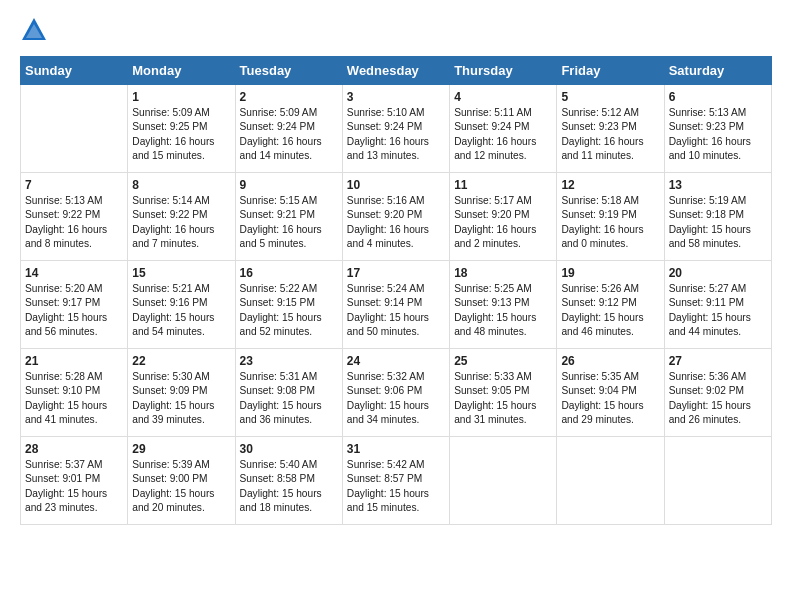 This screenshot has width=792, height=612. What do you see at coordinates (289, 361) in the screenshot?
I see `day-number: 23` at bounding box center [289, 361].